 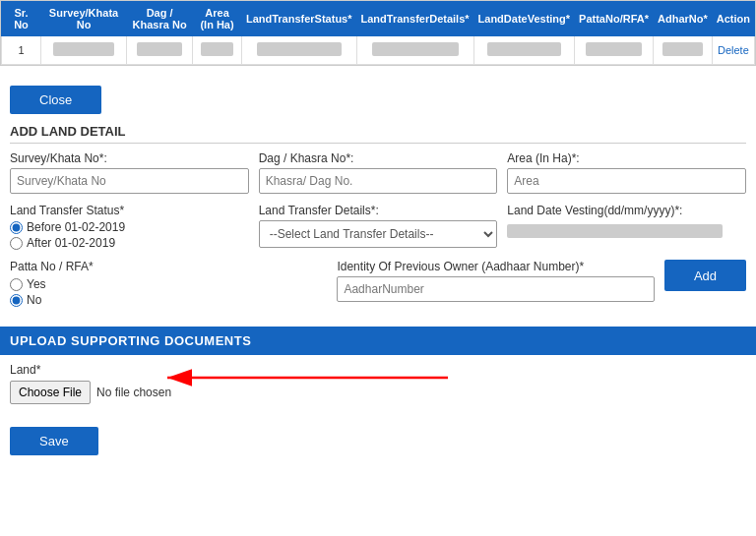 I want to click on transfer-status-label: Land Transfer Status*, so click(x=130, y=210).